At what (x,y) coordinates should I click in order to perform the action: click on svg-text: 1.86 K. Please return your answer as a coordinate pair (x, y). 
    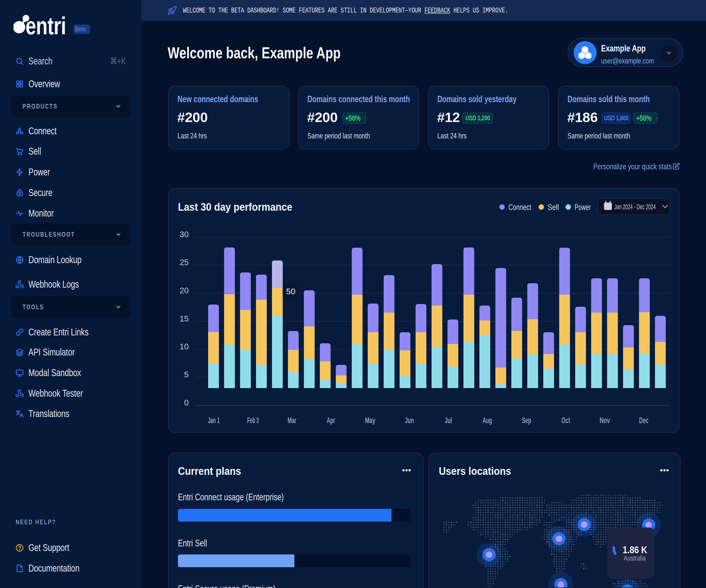
    Looking at the image, I should click on (635, 550).